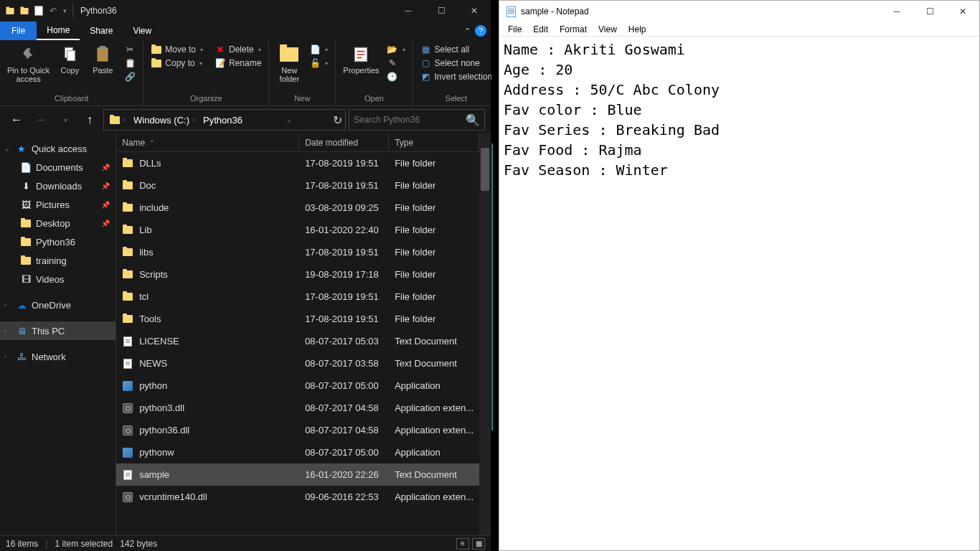  Describe the element at coordinates (57, 242) in the screenshot. I see `sidebar-item: Python36` at that location.